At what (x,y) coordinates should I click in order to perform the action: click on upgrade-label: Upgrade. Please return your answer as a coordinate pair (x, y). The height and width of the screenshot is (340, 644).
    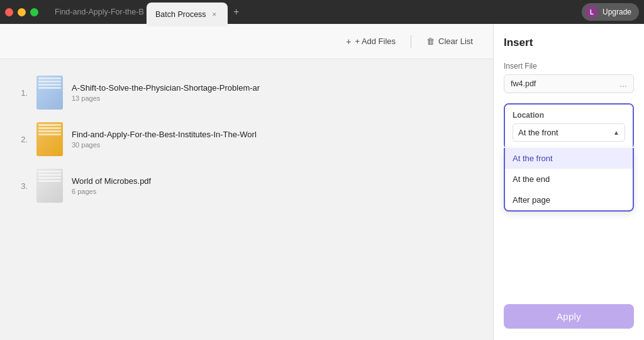
    Looking at the image, I should click on (617, 12).